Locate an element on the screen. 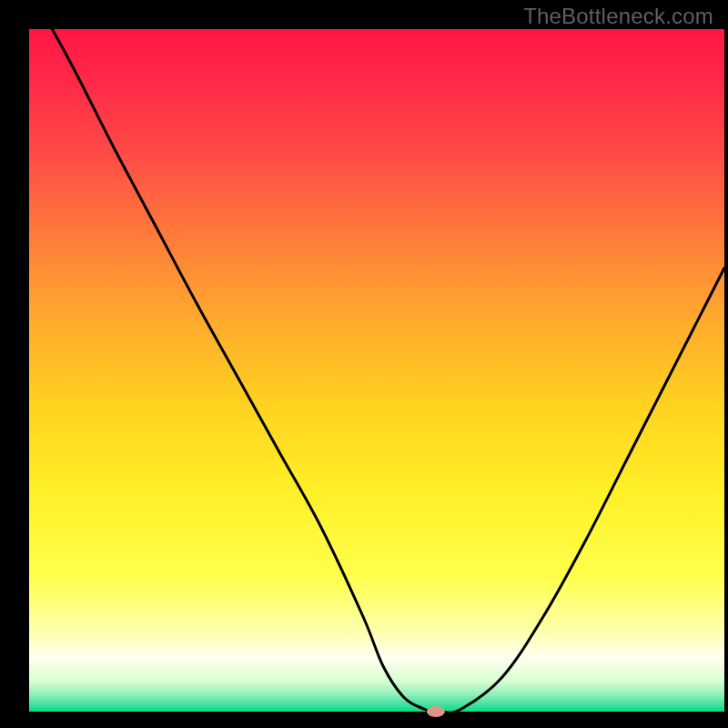 This screenshot has height=728, width=728. watermark-text: TheBottleneck.com is located at coordinates (619, 16).